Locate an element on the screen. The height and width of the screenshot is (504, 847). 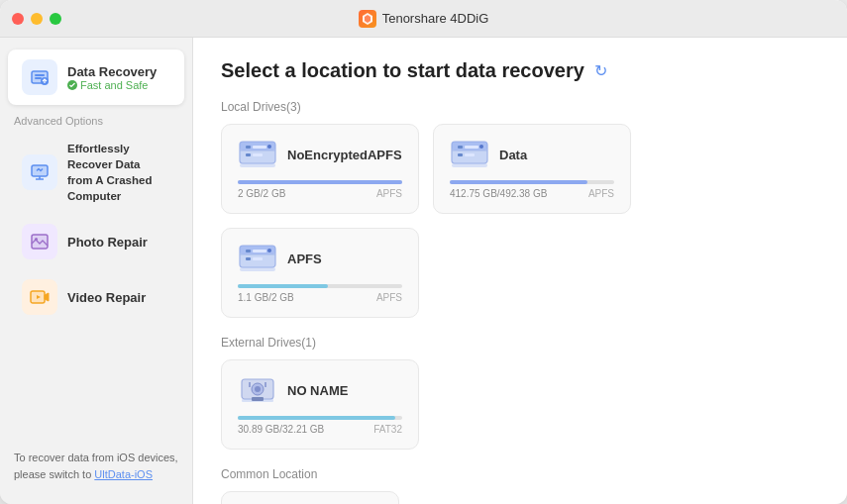
drive-info-ext: 30.89 GB/32.21 GB FAT32 is located at coordinates (320, 430).